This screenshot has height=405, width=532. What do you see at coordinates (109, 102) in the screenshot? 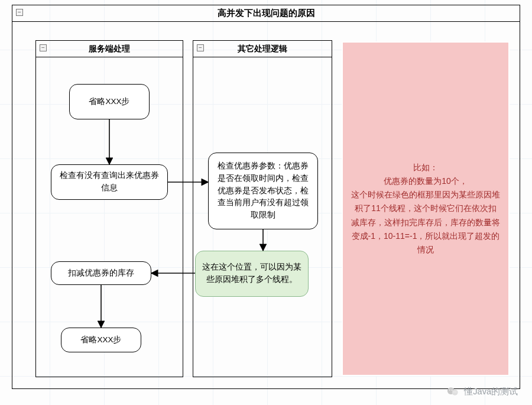
I see `node-skip1: 省略XXX步` at bounding box center [109, 102].